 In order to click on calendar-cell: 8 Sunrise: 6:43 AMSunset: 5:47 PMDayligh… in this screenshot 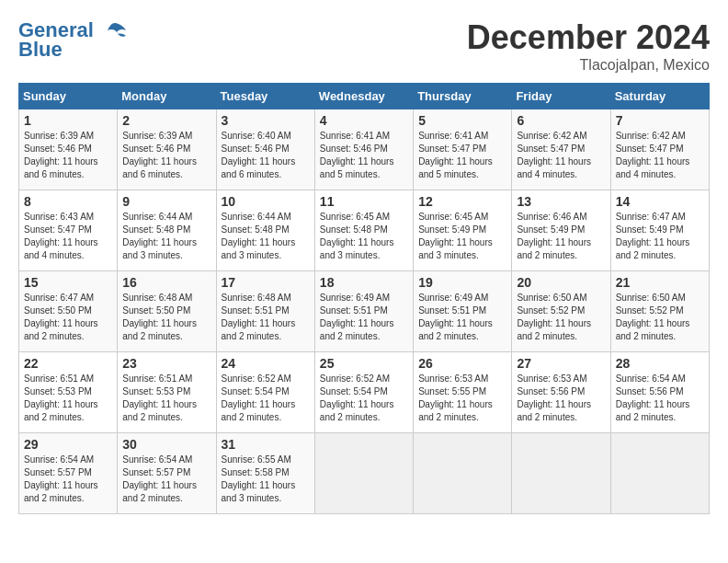, I will do `click(68, 231)`.